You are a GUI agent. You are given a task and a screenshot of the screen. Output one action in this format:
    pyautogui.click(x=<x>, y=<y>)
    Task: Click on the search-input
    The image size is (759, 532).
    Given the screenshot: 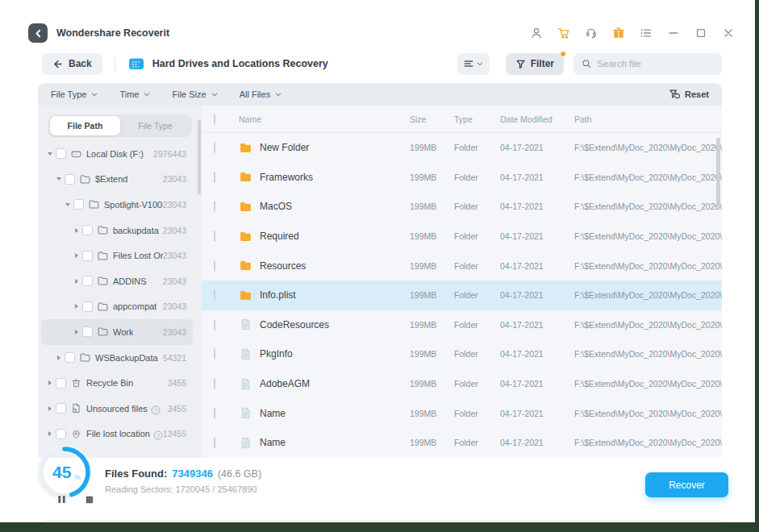 What is the action you would take?
    pyautogui.click(x=655, y=64)
    